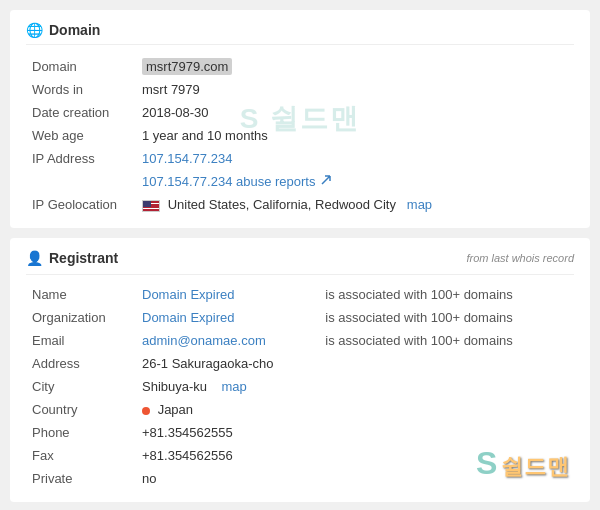 This screenshot has height=510, width=600. What do you see at coordinates (81, 182) in the screenshot?
I see `label-empty` at bounding box center [81, 182].